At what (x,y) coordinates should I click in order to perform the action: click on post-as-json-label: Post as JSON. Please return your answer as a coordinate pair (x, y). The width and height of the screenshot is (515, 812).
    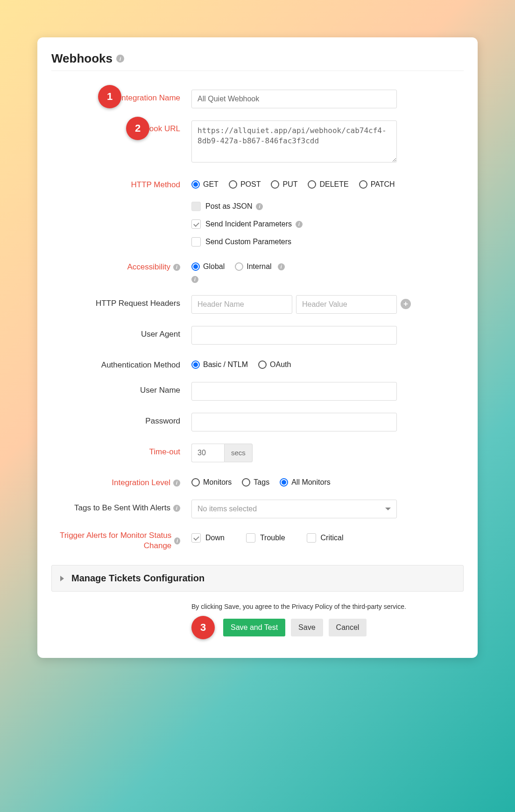
    Looking at the image, I should click on (229, 206).